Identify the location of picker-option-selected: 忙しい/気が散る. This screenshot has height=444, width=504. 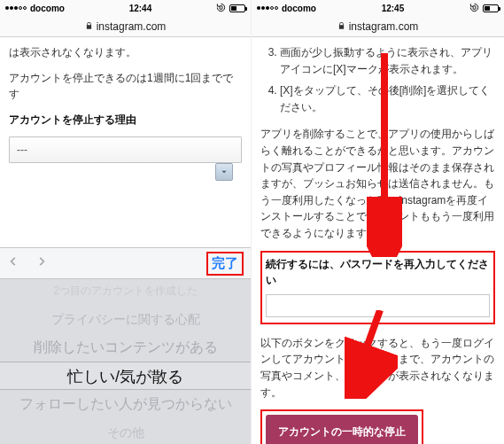
(126, 376).